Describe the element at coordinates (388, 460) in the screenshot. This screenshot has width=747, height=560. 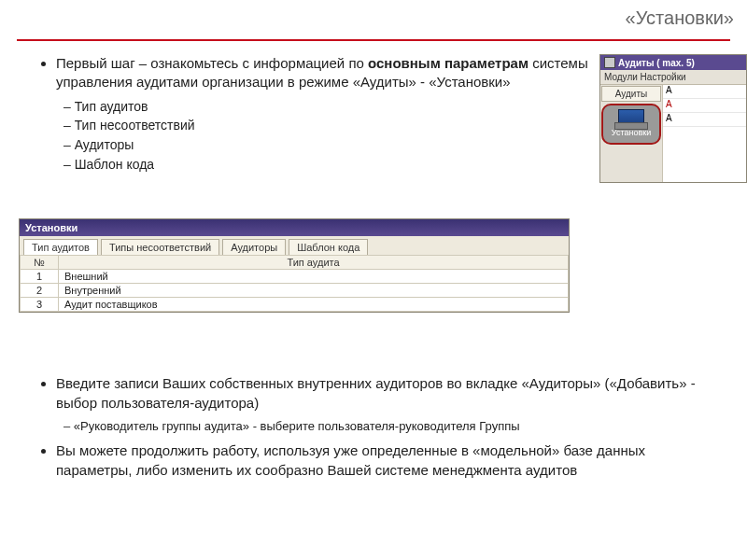
I see `bullet-main-3: Вы можете продолжить работу, используя у…` at that location.